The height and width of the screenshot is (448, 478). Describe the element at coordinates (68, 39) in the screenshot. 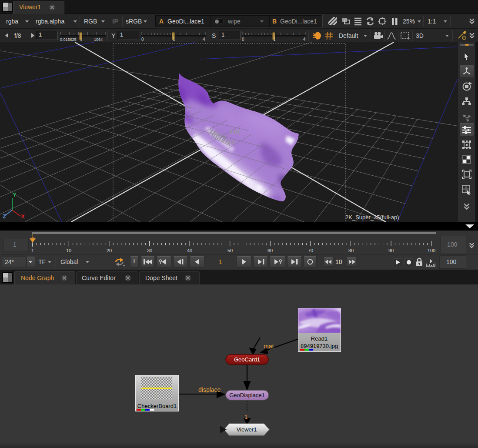

I see `svg-text: 0.015625` at that location.